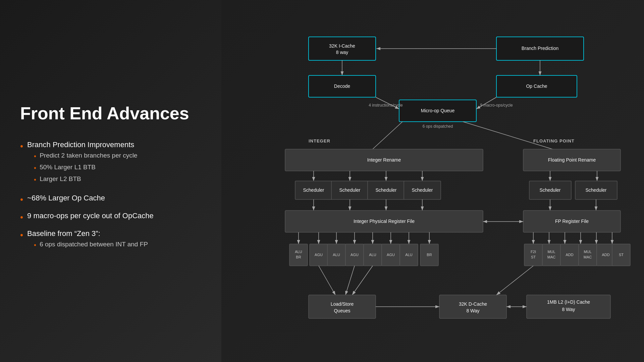 This screenshot has width=644, height=362. I want to click on primary-bullet-text: Branch Prediction Improvements, so click(80, 145).